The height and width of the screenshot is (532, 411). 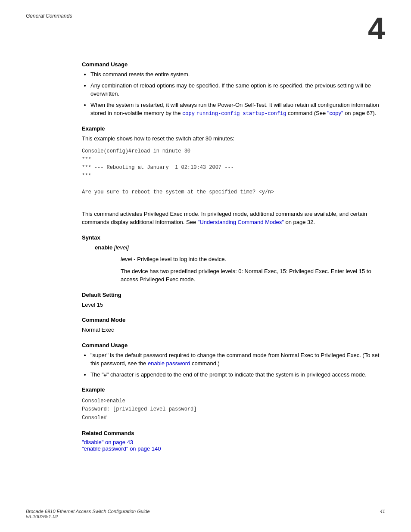 I want to click on page-header: General Commands 4, so click(x=206, y=28).